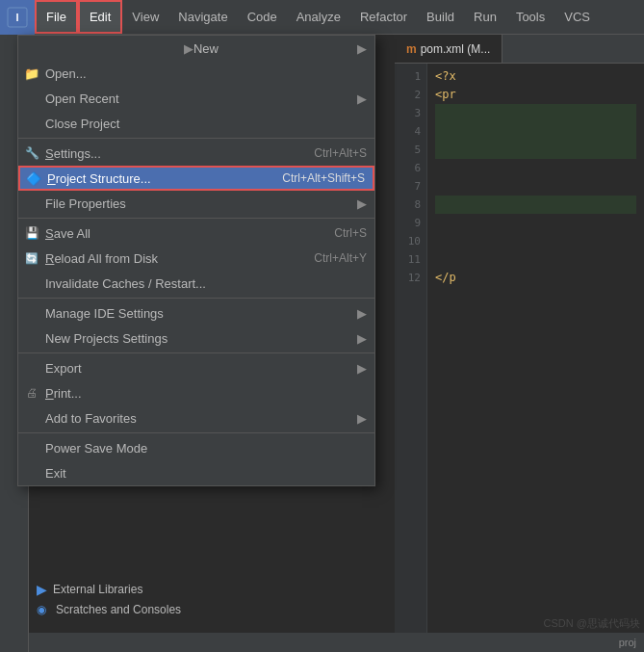 The width and height of the screenshot is (644, 652). Describe the element at coordinates (83, 123) in the screenshot. I see `menu-item-close-project-label: Close Project` at that location.